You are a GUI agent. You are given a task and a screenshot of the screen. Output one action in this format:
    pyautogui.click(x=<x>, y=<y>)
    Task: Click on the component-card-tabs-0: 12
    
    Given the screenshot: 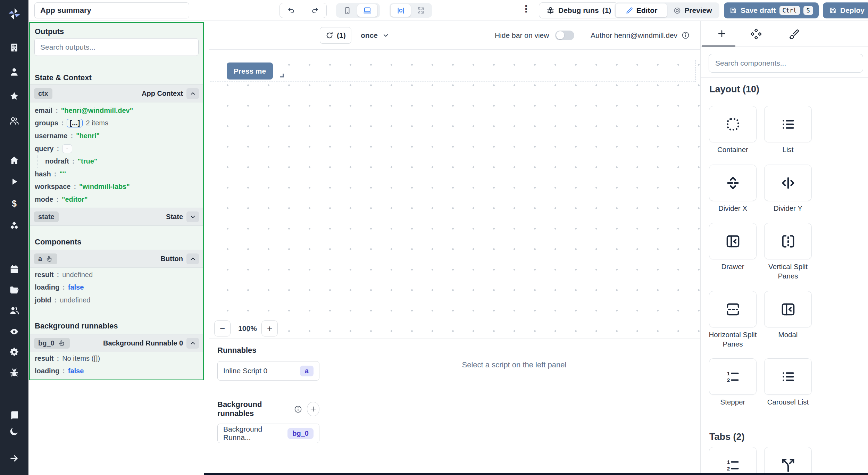 What is the action you would take?
    pyautogui.click(x=733, y=461)
    